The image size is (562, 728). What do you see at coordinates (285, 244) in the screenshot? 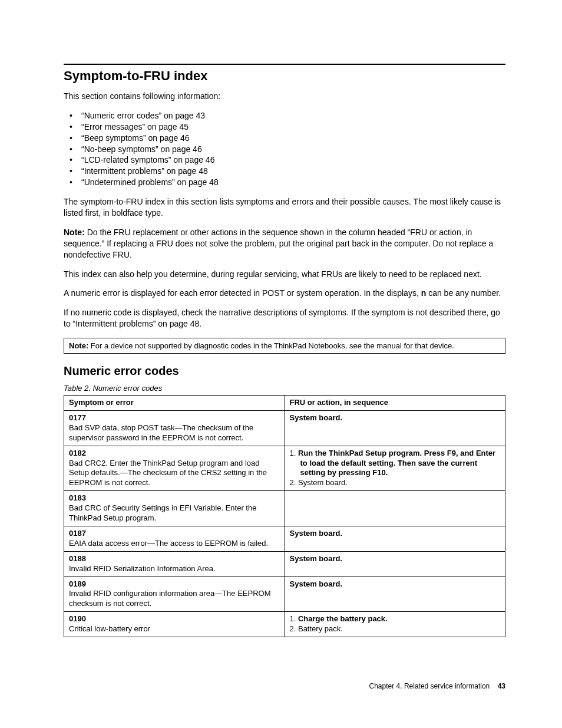
I see `note-paragraph: Note: Do the FRU replacement or other ac…` at bounding box center [285, 244].